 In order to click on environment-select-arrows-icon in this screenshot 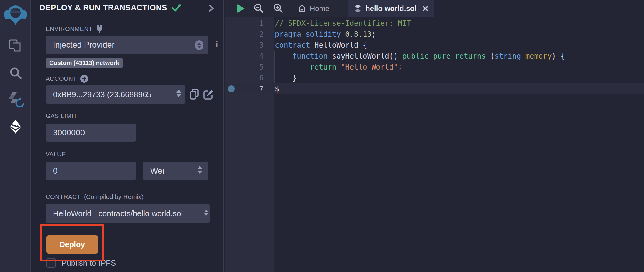, I will do `click(199, 45)`.